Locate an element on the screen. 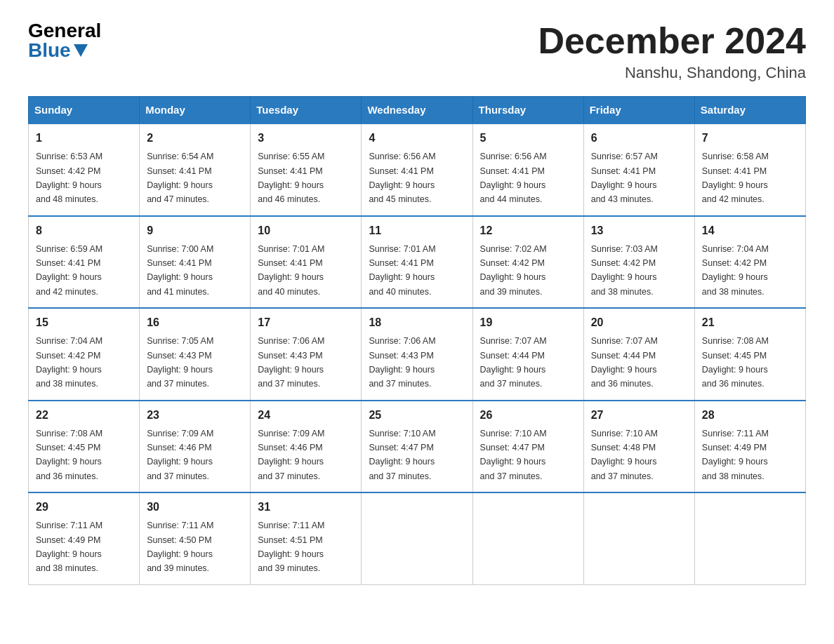  table-row: 10 Sunrise: 7:01 AMSunset: 4:41 PMDaylig… is located at coordinates (306, 262).